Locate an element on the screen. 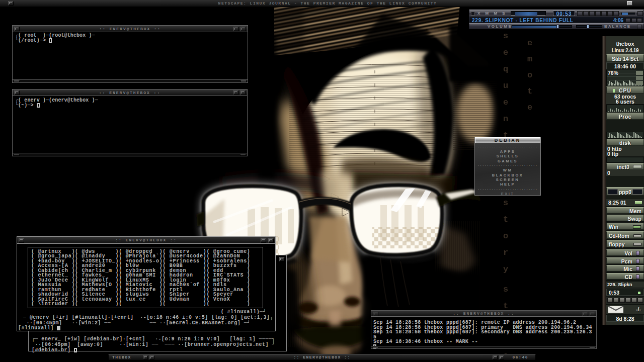 The width and height of the screenshot is (644, 362). svg-text: u is located at coordinates (506, 85).